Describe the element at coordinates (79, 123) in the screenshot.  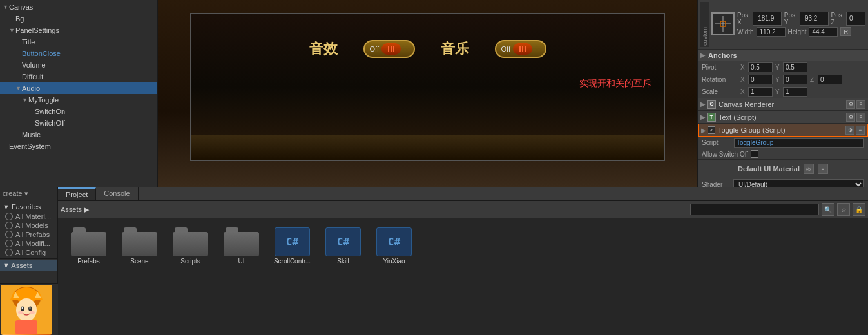
I see `hierarchy-item-switchoff: SwitchOff` at that location.